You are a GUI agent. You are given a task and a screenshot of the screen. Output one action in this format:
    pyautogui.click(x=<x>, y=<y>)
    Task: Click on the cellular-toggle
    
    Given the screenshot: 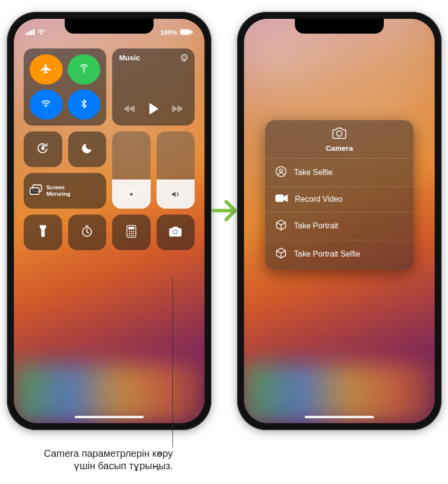 What is the action you would take?
    pyautogui.click(x=84, y=69)
    